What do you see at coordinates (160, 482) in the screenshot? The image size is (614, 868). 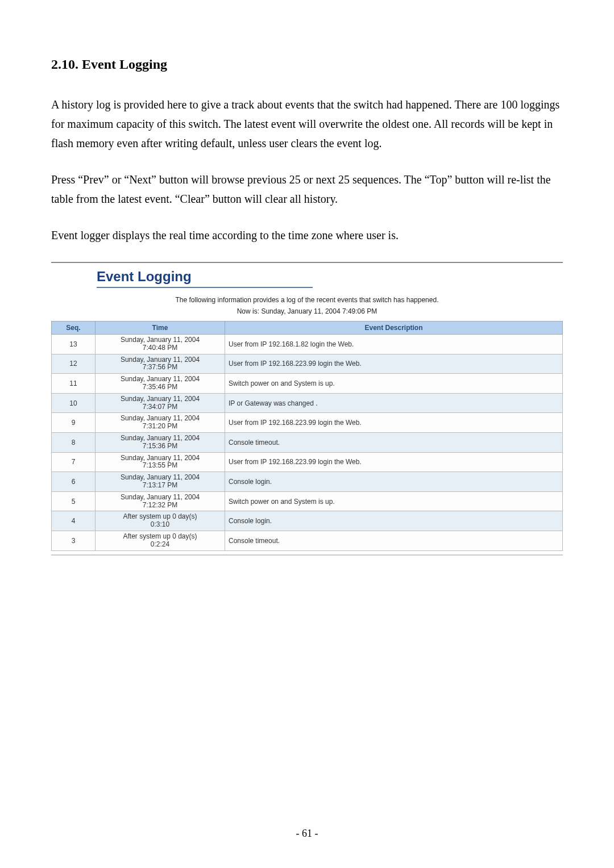 I see `cell-time: Sunday, January 11, 20047:13:17 PM` at bounding box center [160, 482].